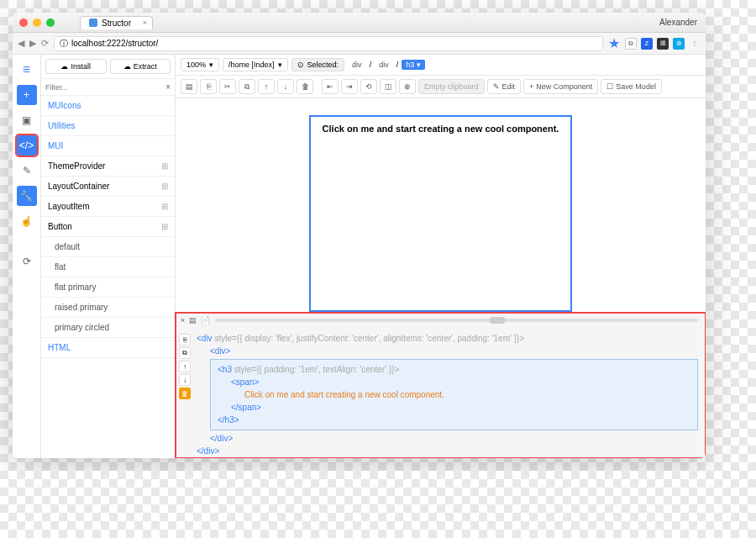 The height and width of the screenshot is (538, 756). Describe the element at coordinates (76, 66) in the screenshot. I see `install-button: ☁ Install` at that location.